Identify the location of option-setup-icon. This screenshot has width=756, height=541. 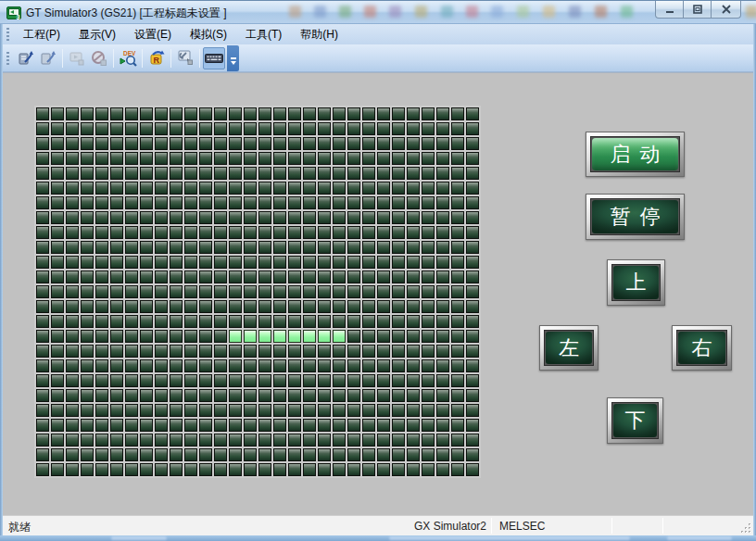
(185, 58).